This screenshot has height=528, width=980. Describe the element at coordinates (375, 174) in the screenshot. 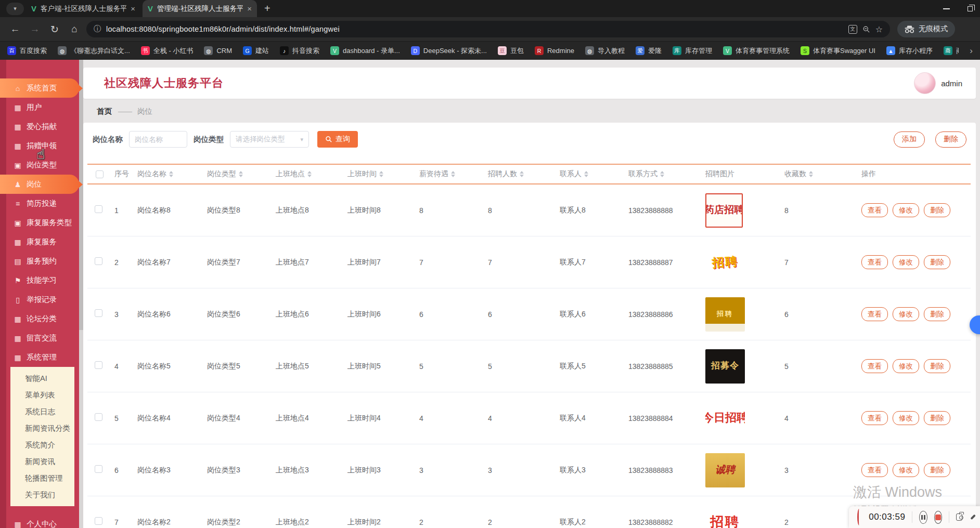

I see `column-header: 上班时间` at that location.